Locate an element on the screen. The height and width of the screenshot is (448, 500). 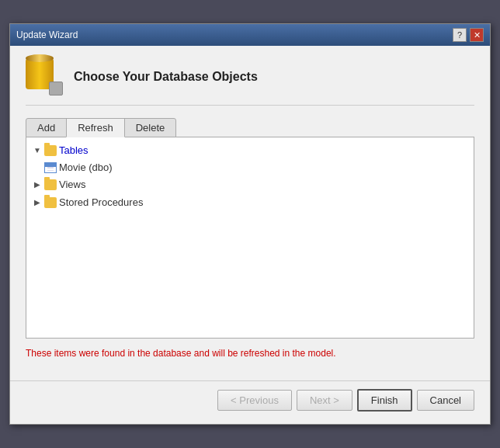
close-button: ✕ is located at coordinates (477, 35).